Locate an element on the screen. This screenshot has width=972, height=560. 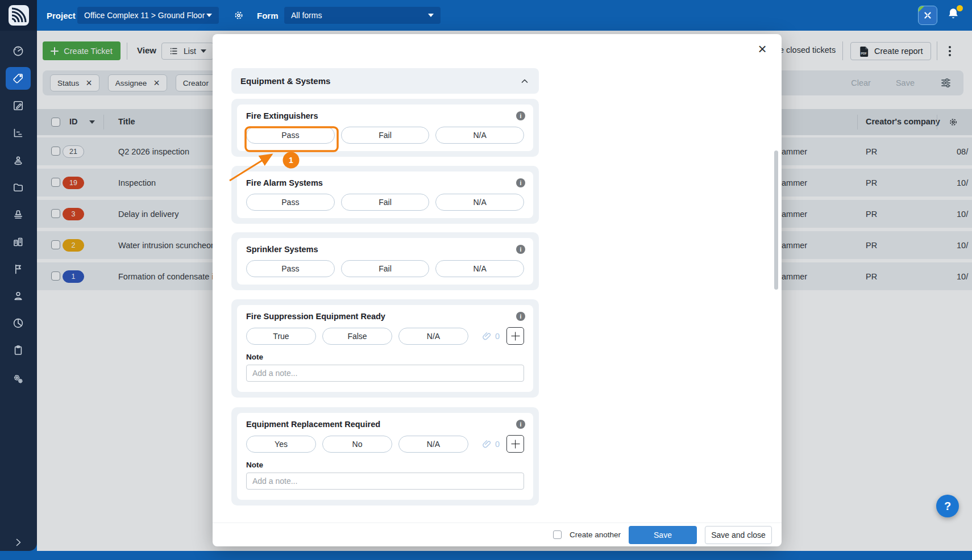
sidebar-item-companies is located at coordinates (18, 242).